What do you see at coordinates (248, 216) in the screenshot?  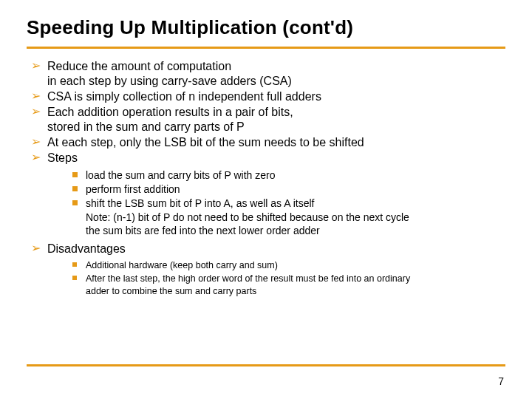 I see `sub-bullet-text: shift the LSB sum bit of P into A, as we…` at bounding box center [248, 216].